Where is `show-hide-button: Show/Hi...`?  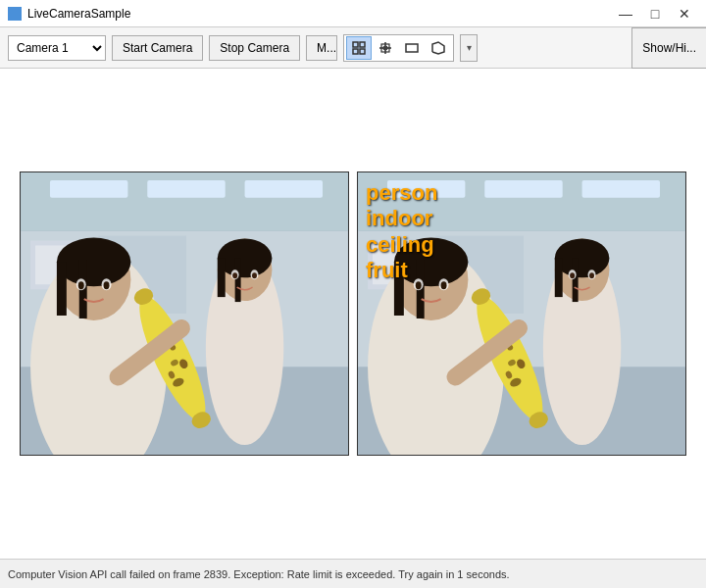
show-hide-button: Show/Hi... is located at coordinates (669, 48).